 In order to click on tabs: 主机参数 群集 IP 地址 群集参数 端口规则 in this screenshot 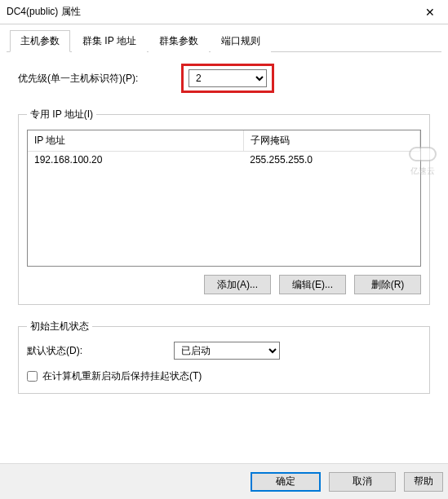, I will do `click(224, 41)`.